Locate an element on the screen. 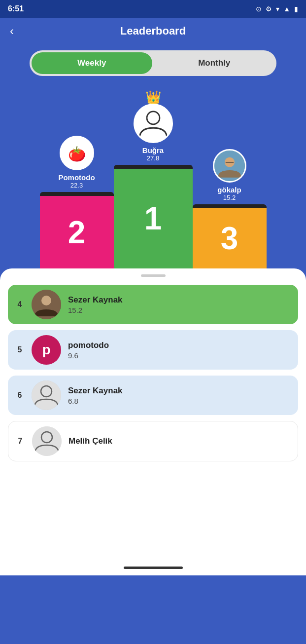  second-bar: 2 is located at coordinates (77, 230).